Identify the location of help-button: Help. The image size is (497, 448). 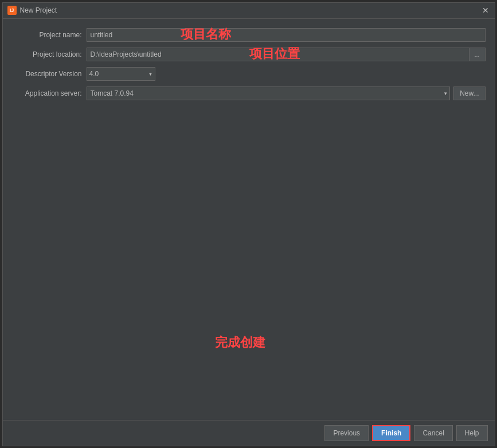
(472, 433).